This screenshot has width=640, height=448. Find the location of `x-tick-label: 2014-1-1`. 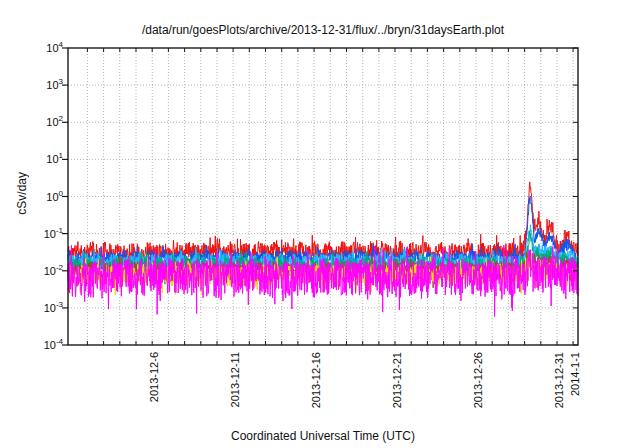

x-tick-label: 2014-1-1 is located at coordinates (576, 374).